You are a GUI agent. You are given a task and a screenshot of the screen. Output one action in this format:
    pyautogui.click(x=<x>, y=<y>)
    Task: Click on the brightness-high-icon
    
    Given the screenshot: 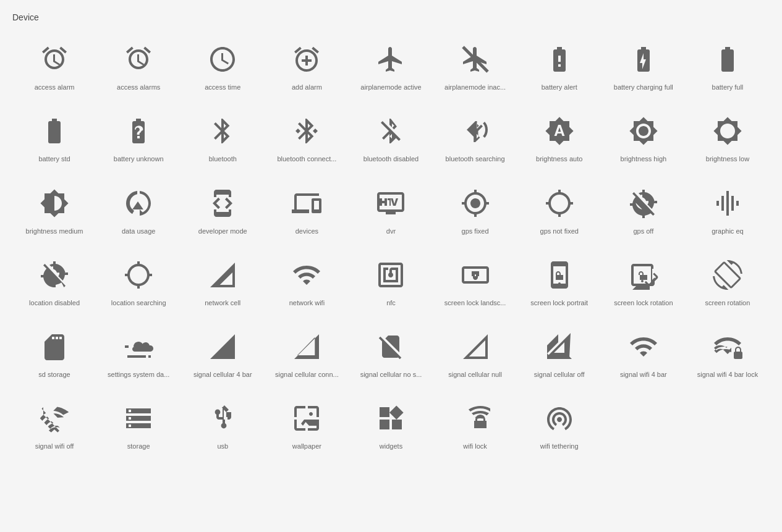 What is the action you would take?
    pyautogui.click(x=644, y=131)
    